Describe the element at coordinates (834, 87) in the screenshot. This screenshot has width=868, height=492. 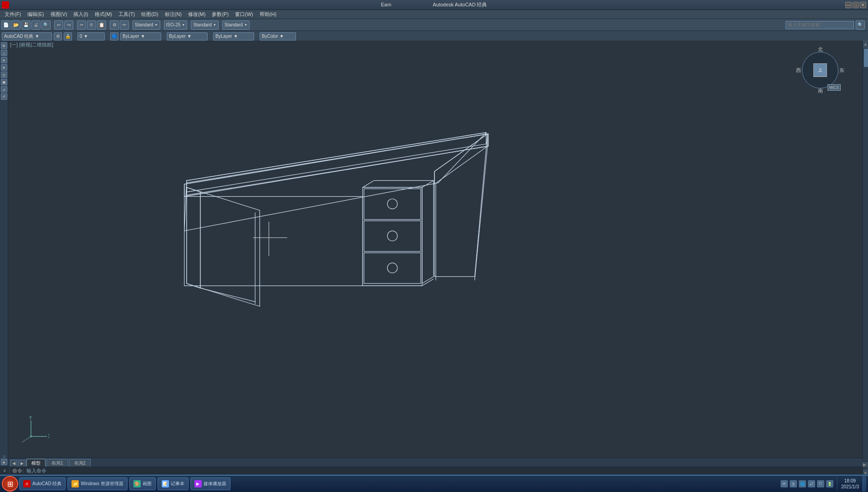
I see `compass-badge: WCS` at that location.